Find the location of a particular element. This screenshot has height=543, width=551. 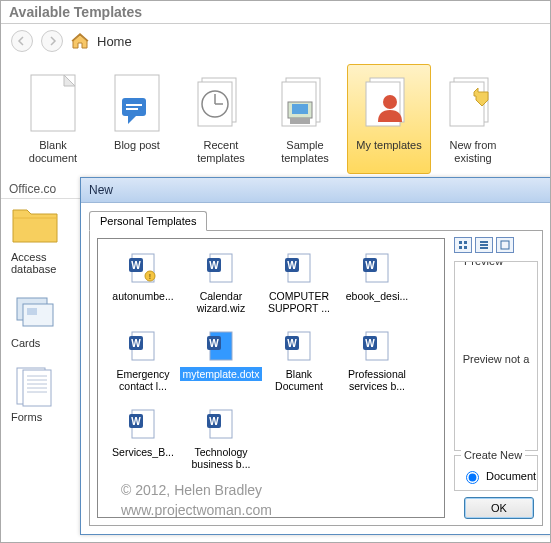

template-label: Blog post is located at coordinates (137, 152).